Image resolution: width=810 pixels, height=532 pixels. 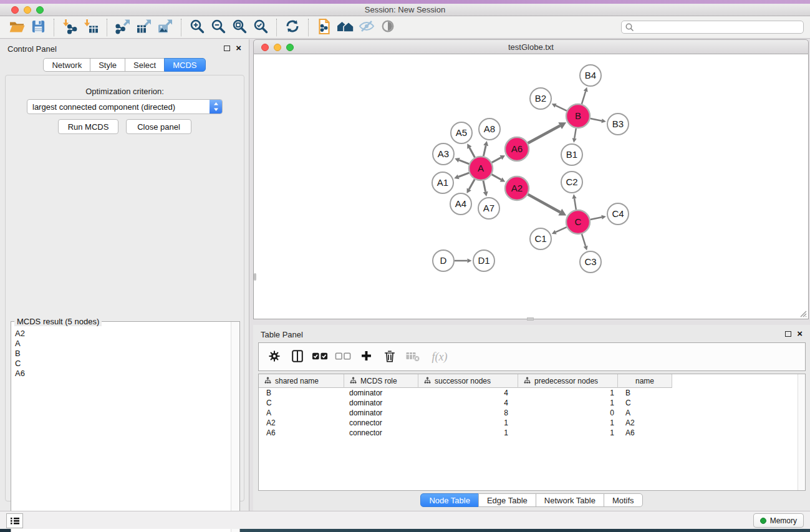 What do you see at coordinates (541, 239) in the screenshot?
I see `graph-node-C1: C1` at bounding box center [541, 239].